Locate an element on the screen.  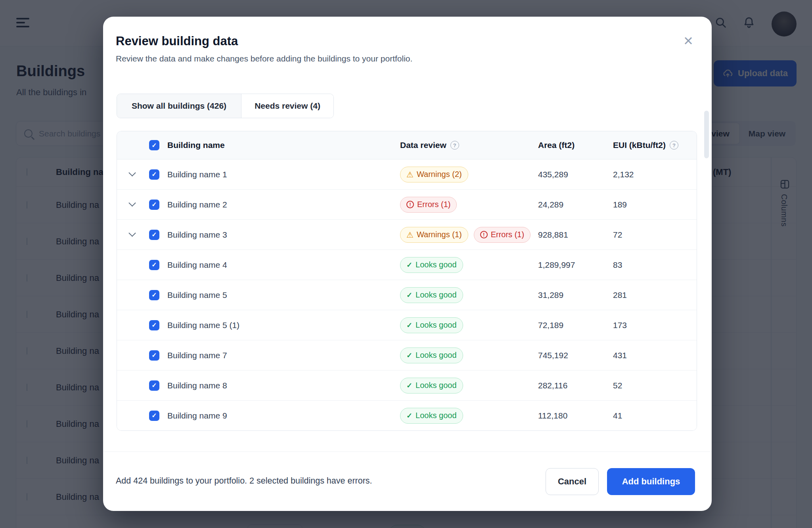
area-value: 1,289,997 is located at coordinates (557, 265).